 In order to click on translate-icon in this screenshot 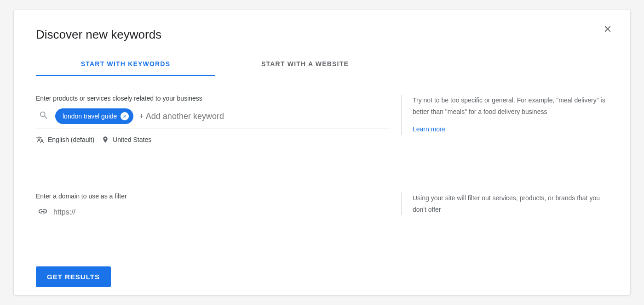, I will do `click(40, 140)`.